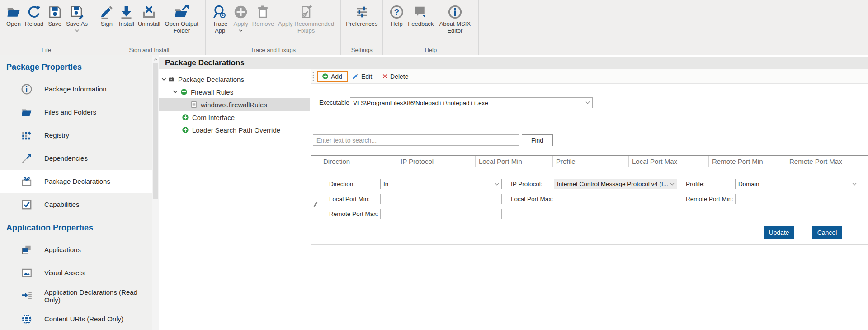  I want to click on find-button: Find, so click(537, 140).